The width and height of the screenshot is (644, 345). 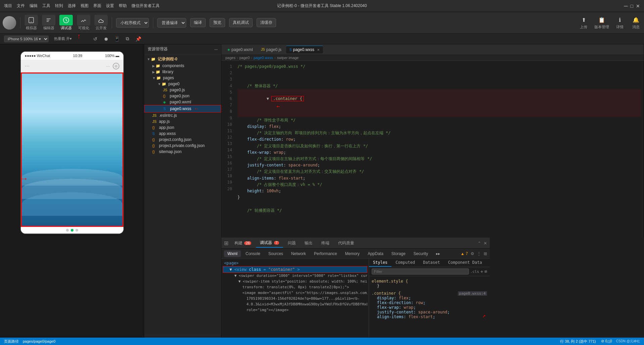 What do you see at coordinates (232, 254) in the screenshot?
I see `devtools-subtab-wxml: Wxml` at bounding box center [232, 254].